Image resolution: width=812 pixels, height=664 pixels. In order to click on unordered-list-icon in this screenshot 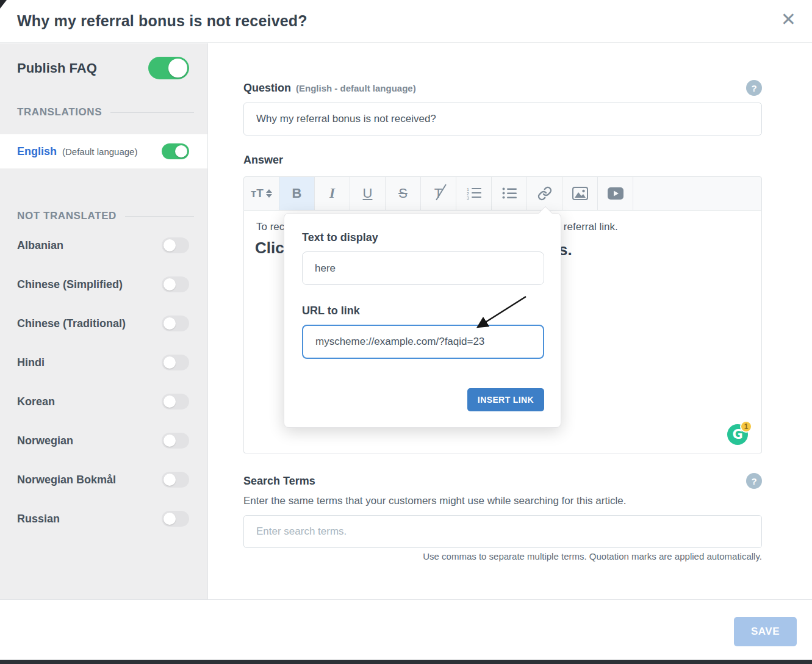, I will do `click(509, 193)`.